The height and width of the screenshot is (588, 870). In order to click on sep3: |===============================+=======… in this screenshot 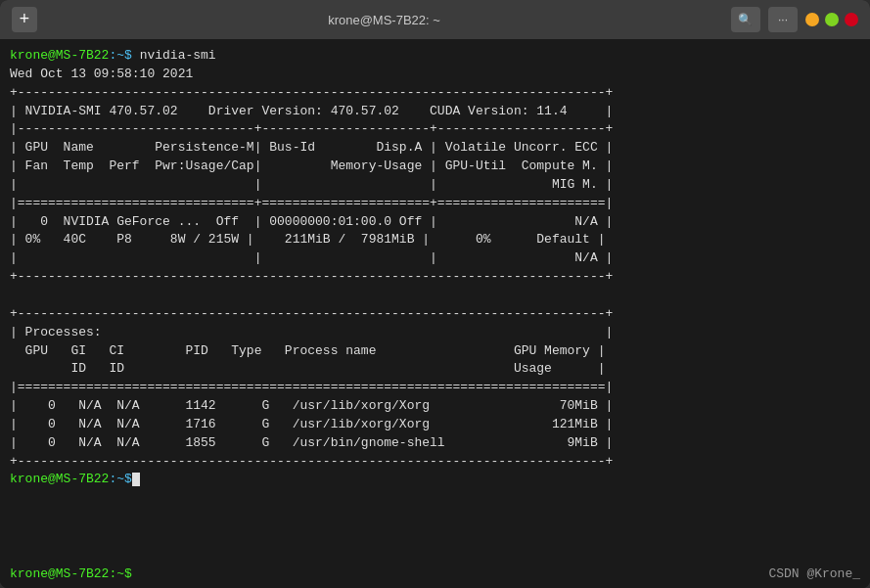, I will do `click(435, 204)`.